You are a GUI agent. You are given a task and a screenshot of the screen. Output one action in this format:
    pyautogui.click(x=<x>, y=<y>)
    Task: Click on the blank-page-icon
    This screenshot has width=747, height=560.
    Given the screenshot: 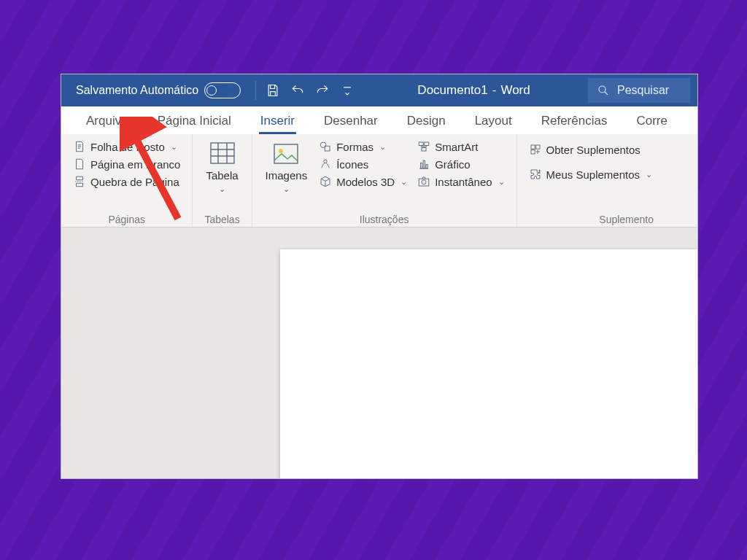 What is the action you would take?
    pyautogui.click(x=80, y=164)
    